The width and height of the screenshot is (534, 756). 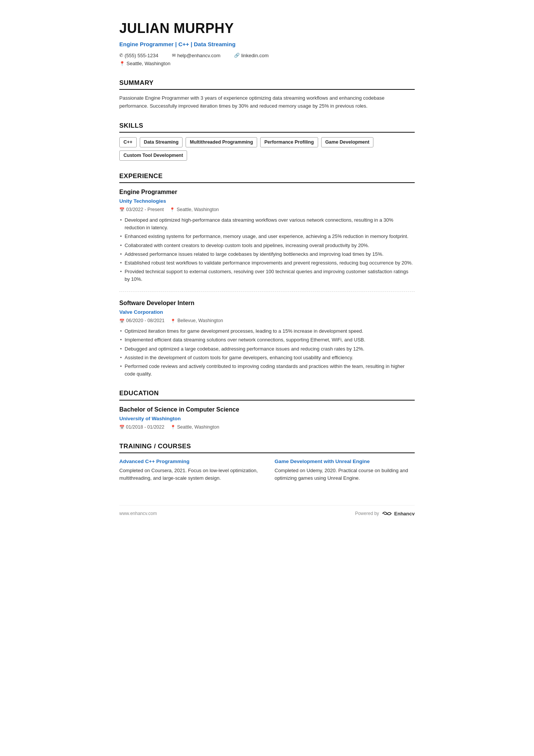 What do you see at coordinates (174, 55) in the screenshot?
I see `email-icon: ✉` at bounding box center [174, 55].